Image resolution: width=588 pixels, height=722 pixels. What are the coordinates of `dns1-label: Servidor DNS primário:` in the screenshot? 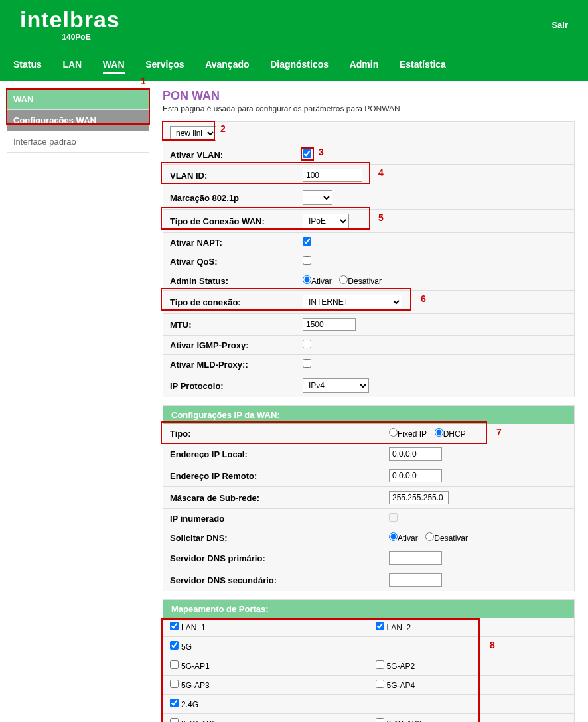 It's located at (279, 559).